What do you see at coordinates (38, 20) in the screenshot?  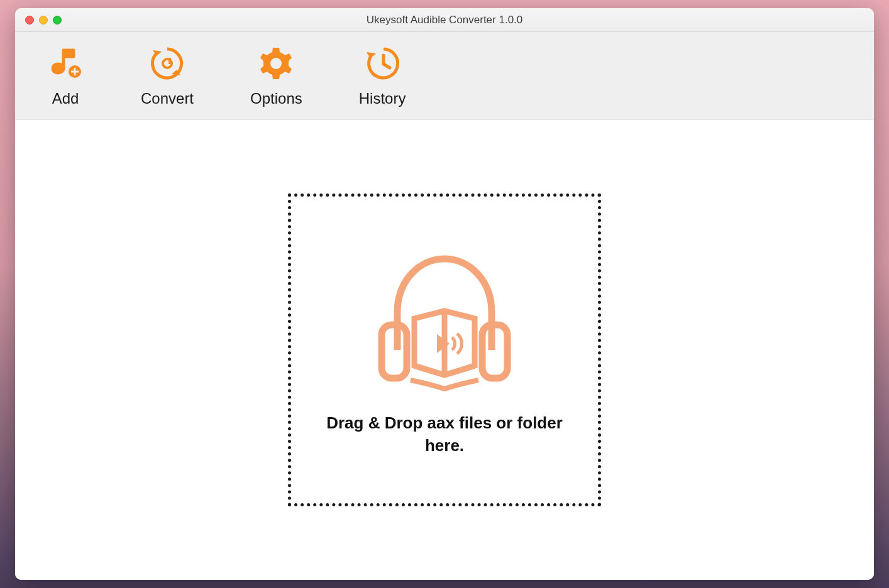 I see `traffic-lights` at bounding box center [38, 20].